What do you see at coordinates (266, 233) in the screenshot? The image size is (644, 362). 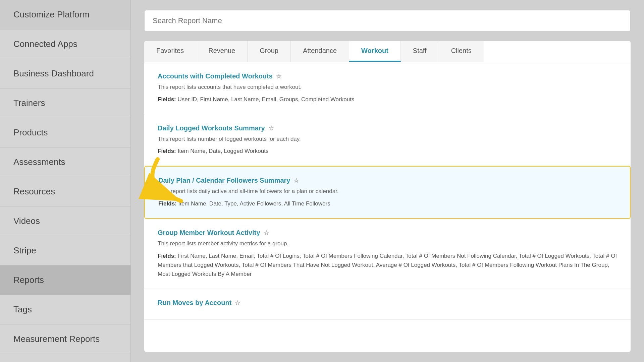 I see `star-icon-3: ☆` at bounding box center [266, 233].